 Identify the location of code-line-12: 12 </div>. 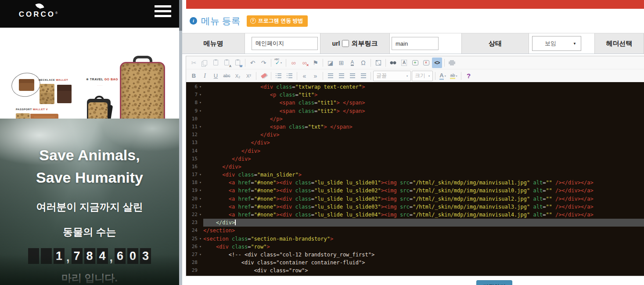
(415, 135).